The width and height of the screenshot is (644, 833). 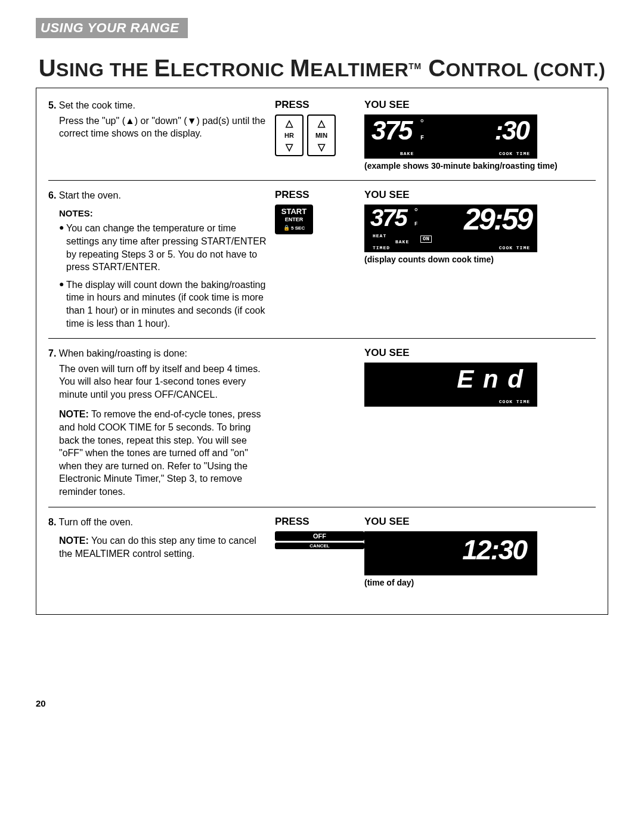 What do you see at coordinates (451, 137) in the screenshot?
I see `oven-display-5: 375 ° F :30 BAKE COOK TIME` at bounding box center [451, 137].